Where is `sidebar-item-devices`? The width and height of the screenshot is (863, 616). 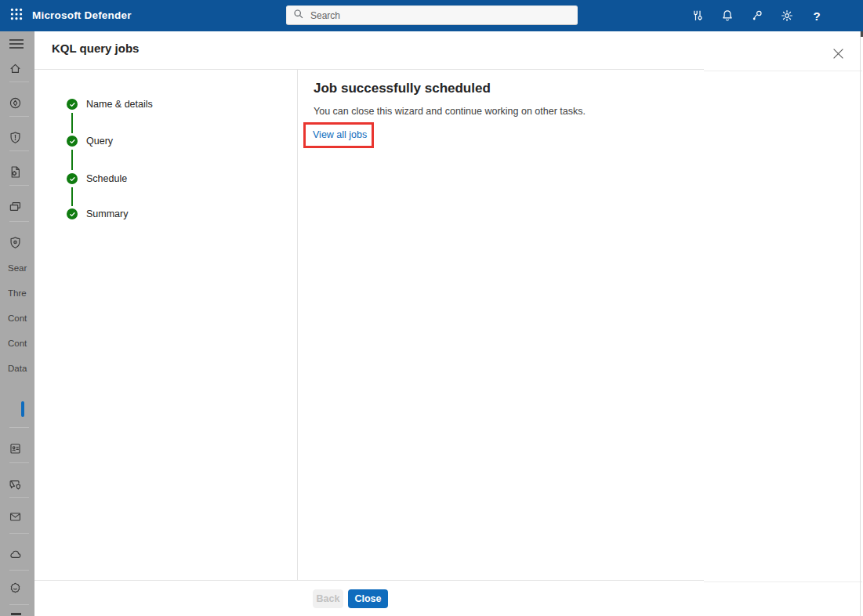 sidebar-item-devices is located at coordinates (17, 206).